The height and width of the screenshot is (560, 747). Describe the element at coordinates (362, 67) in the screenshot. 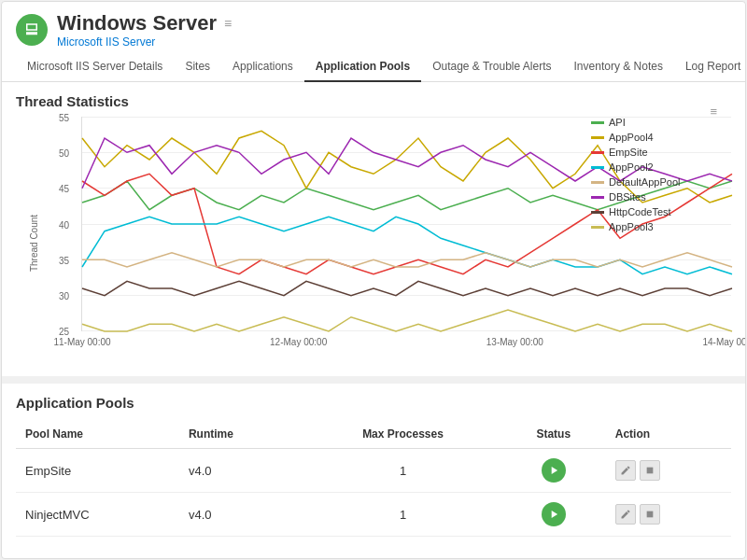

I see `nav-item-pools: Application Pools` at that location.